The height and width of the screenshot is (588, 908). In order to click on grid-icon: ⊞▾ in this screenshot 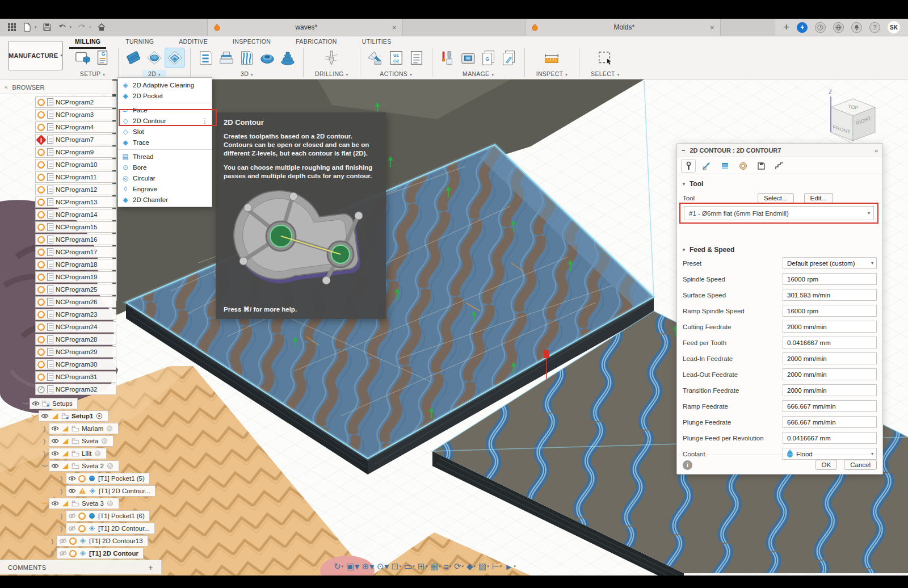, I will do `click(422, 566)`.